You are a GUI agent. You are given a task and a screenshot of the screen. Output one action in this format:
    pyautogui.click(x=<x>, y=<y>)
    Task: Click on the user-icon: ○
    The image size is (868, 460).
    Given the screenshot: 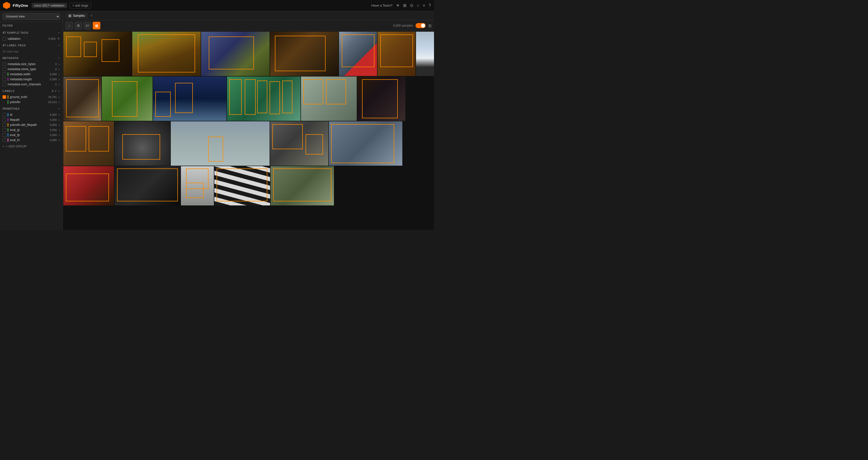 What is the action you would take?
    pyautogui.click(x=418, y=5)
    